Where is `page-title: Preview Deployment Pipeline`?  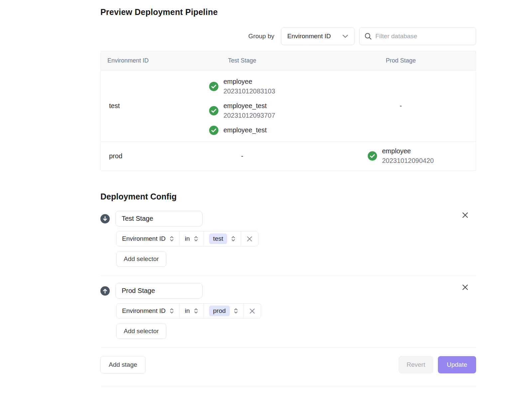
page-title: Preview Deployment Pipeline is located at coordinates (288, 12).